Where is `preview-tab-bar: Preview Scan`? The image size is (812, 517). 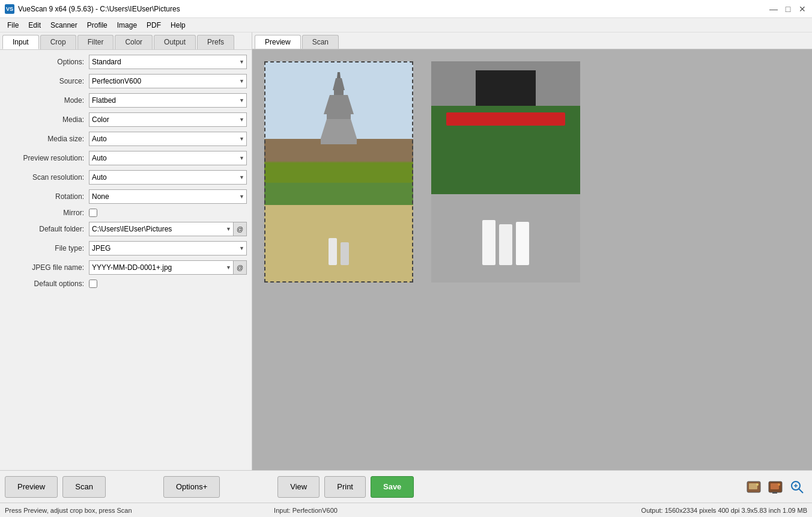 preview-tab-bar: Preview Scan is located at coordinates (532, 41).